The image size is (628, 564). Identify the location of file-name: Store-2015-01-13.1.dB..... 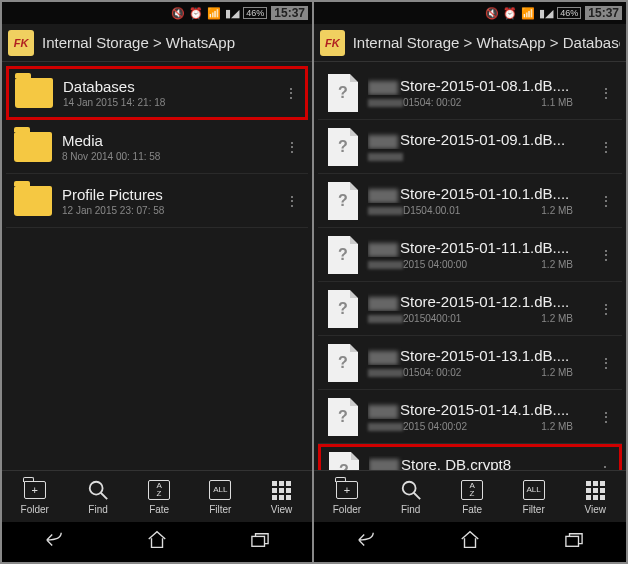
(474, 356).